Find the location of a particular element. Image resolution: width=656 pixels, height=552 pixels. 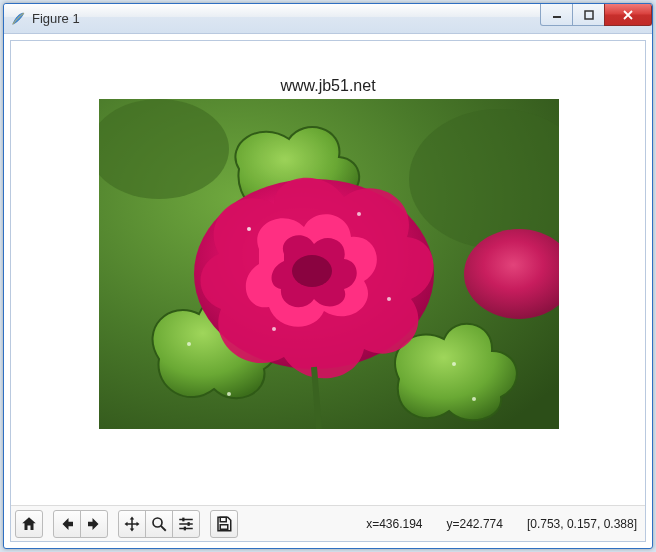

view-group is located at coordinates (159, 524).